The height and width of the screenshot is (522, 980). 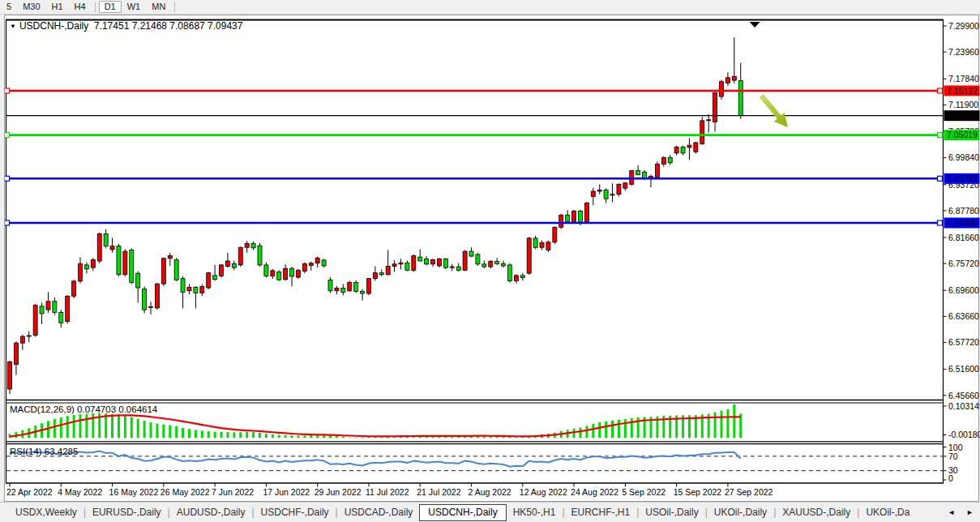 I want to click on timeframe-button-5: 5, so click(x=9, y=6).